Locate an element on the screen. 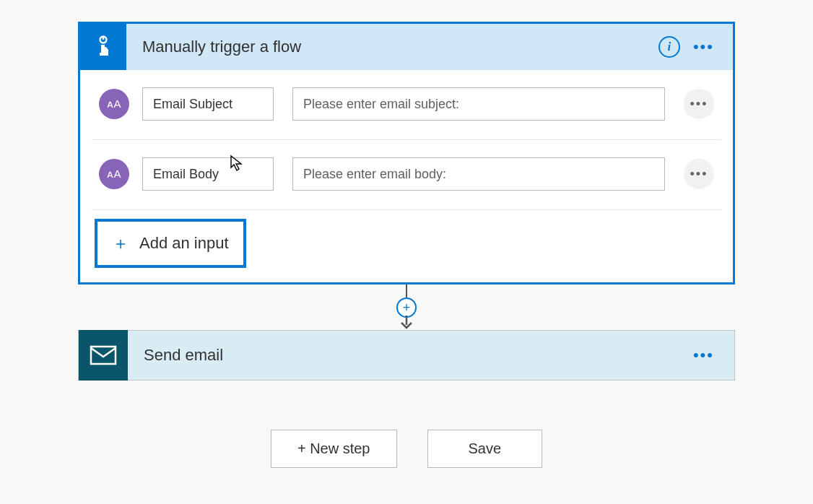 This screenshot has height=504, width=813. connector-line is located at coordinates (406, 291).